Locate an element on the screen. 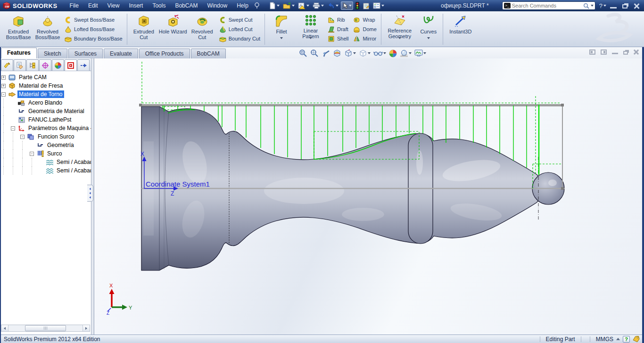 The height and width of the screenshot is (343, 644). print-button is located at coordinates (318, 6).